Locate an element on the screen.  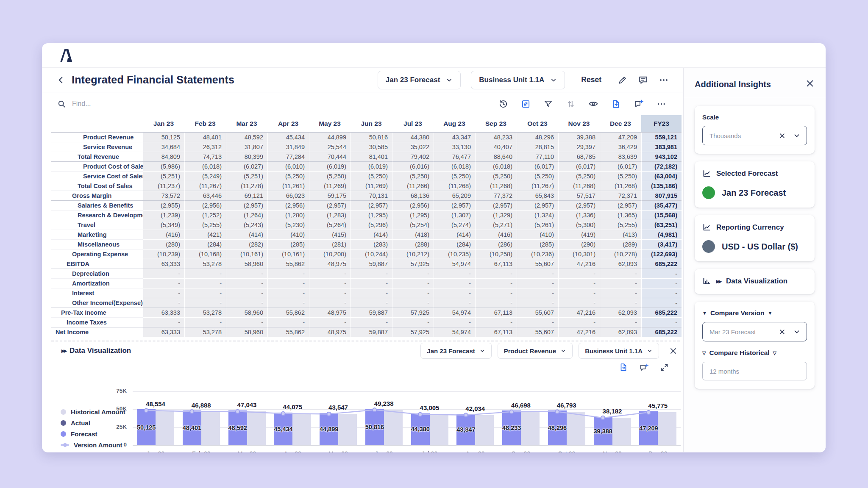
table-cell: 77,372 is located at coordinates (496, 196).